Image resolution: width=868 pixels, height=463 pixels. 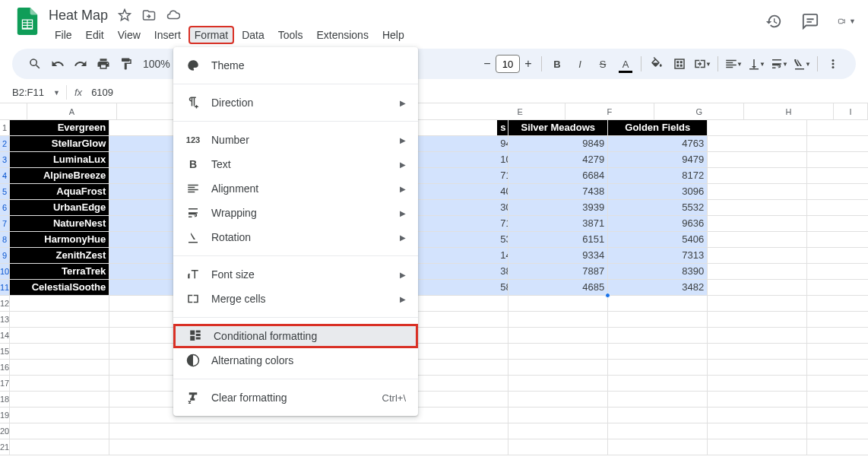 I want to click on paint-format-icon, so click(x=126, y=64).